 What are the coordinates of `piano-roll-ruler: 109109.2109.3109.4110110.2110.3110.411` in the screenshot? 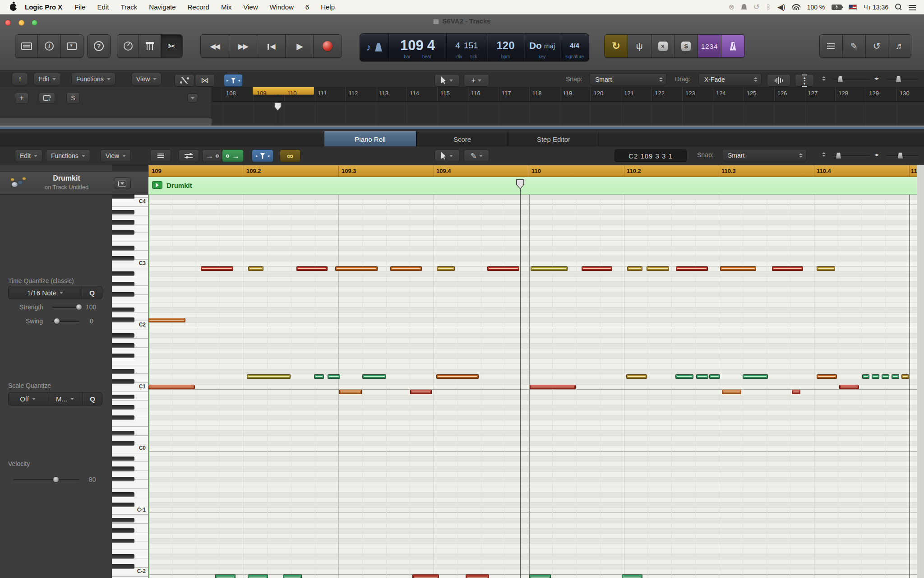 It's located at (532, 171).